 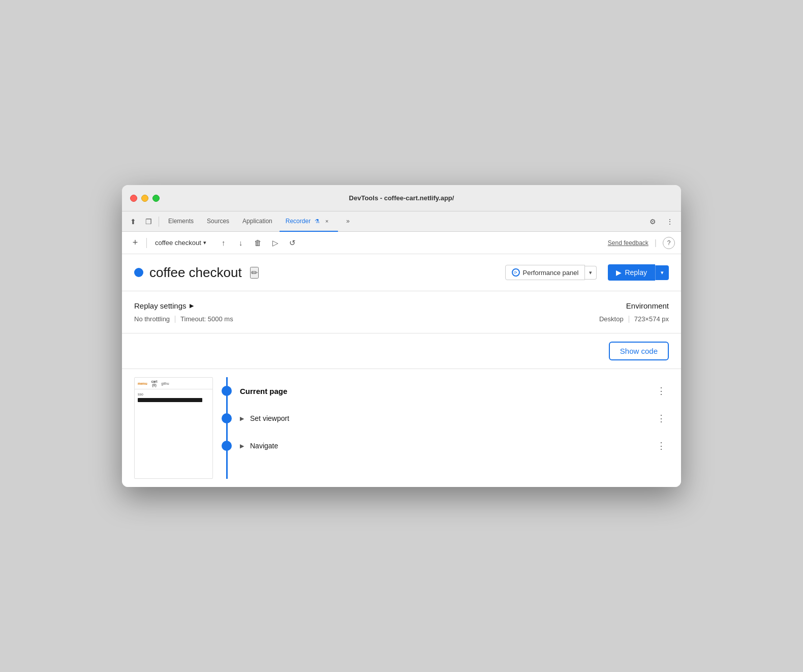 I want to click on preview-col: menu cart (0) githu sso, so click(x=175, y=428).